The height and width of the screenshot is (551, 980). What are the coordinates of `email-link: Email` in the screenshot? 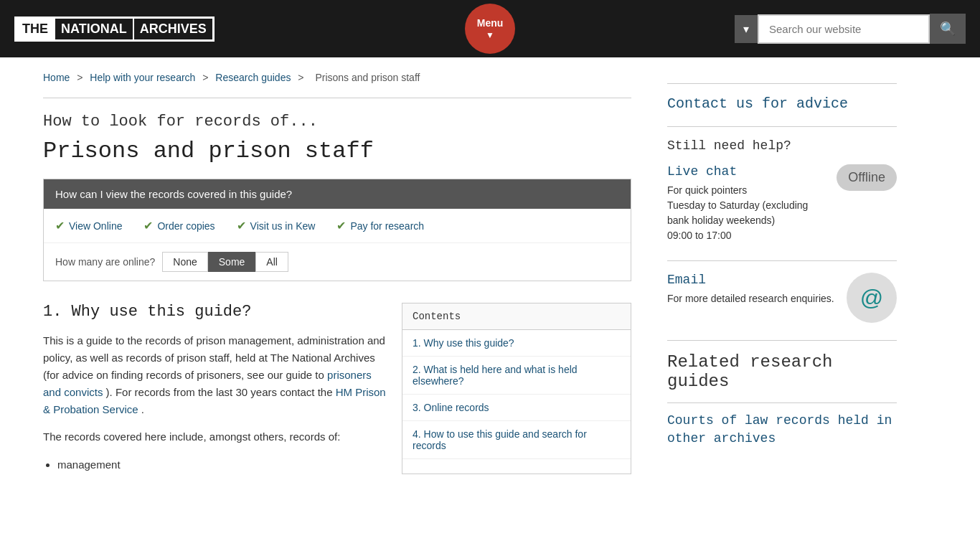 It's located at (752, 280).